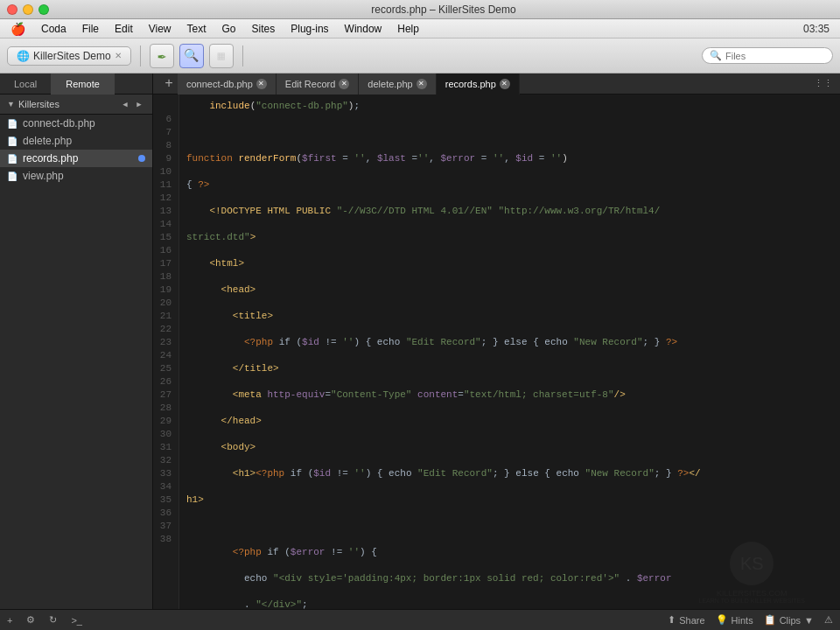 The width and height of the screenshot is (840, 630). I want to click on menu-help: Help, so click(408, 29).